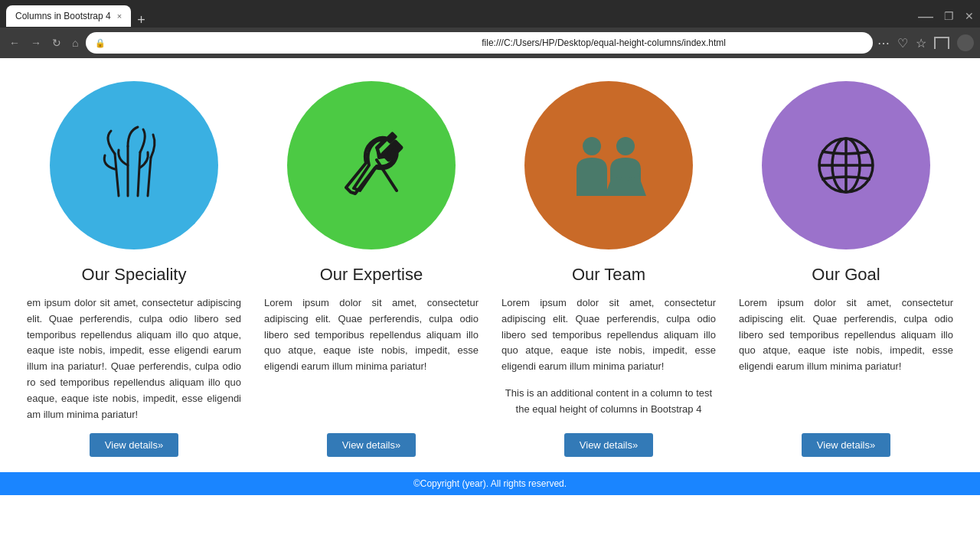 Image resolution: width=980 pixels, height=551 pixels. What do you see at coordinates (135, 275) in the screenshot?
I see `speciality-title: Our Speciality` at bounding box center [135, 275].